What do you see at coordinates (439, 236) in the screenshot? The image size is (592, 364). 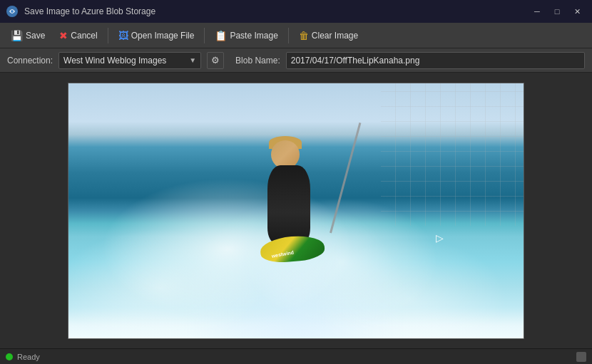 I see `cursor-indicator: ▷` at bounding box center [439, 236].